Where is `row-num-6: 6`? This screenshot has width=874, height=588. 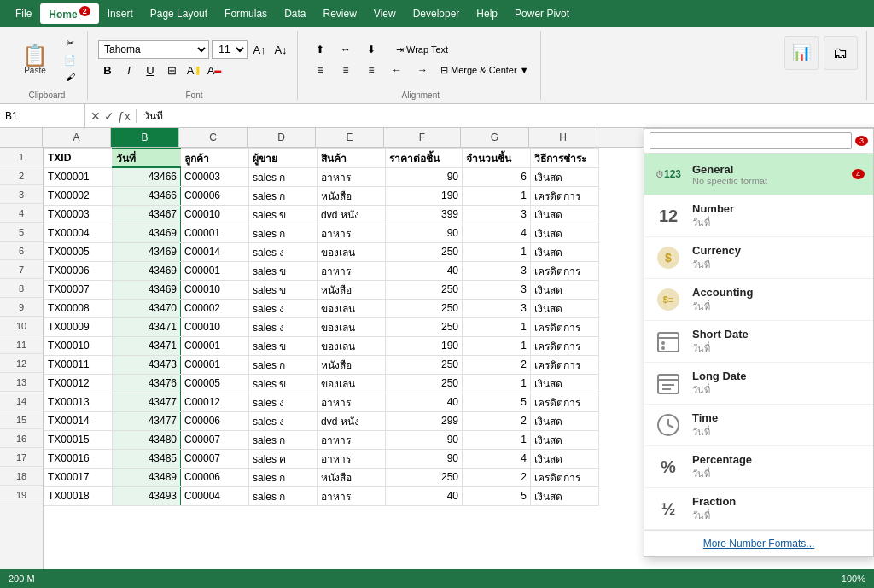 row-num-6: 6 is located at coordinates (21, 251).